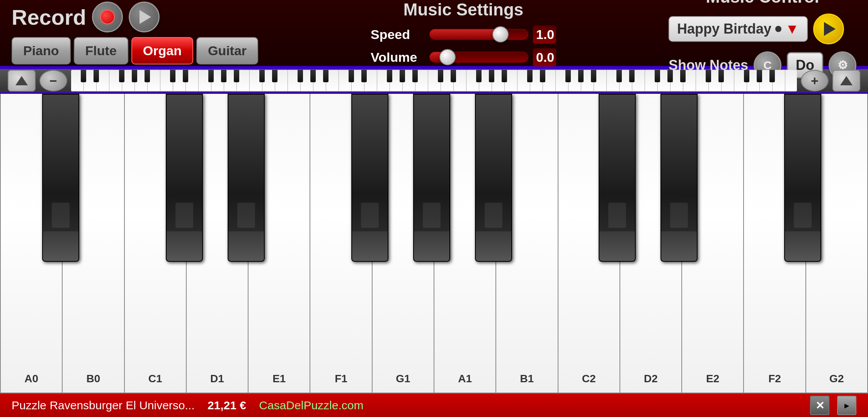 The width and height of the screenshot is (868, 417). What do you see at coordinates (434, 405) in the screenshot?
I see `ad-bar: Puzzle Ravensburger El Universo... 21,21…` at bounding box center [434, 405].